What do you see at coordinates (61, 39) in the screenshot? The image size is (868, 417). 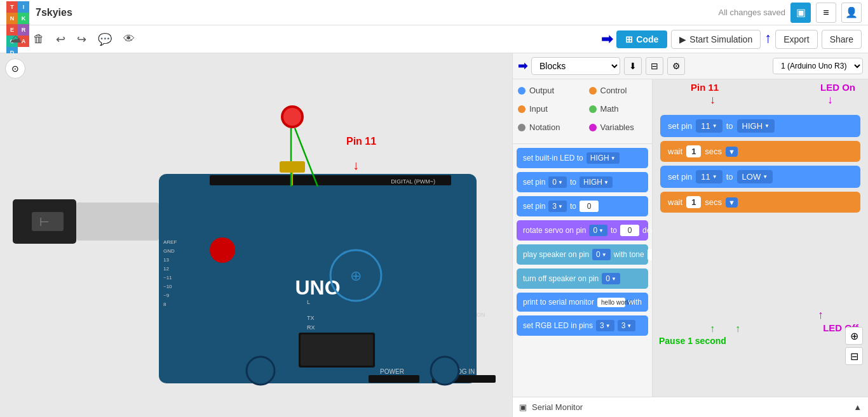 I see `undo-btn: ↩` at bounding box center [61, 39].